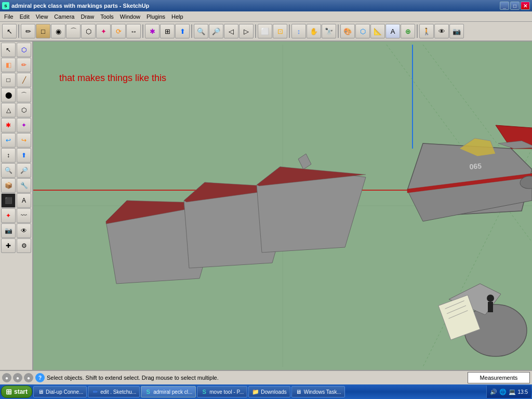  I want to click on status-icon-1: ●, so click(7, 378).